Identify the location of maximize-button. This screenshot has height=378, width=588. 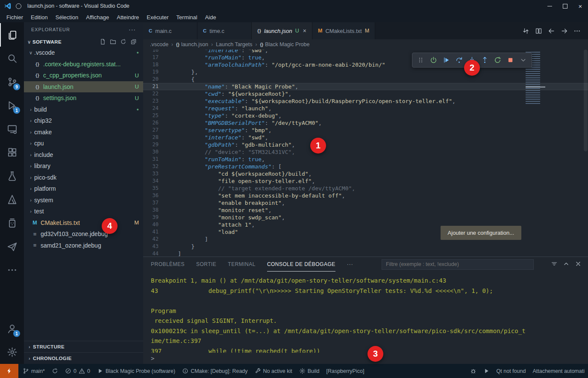
(565, 6).